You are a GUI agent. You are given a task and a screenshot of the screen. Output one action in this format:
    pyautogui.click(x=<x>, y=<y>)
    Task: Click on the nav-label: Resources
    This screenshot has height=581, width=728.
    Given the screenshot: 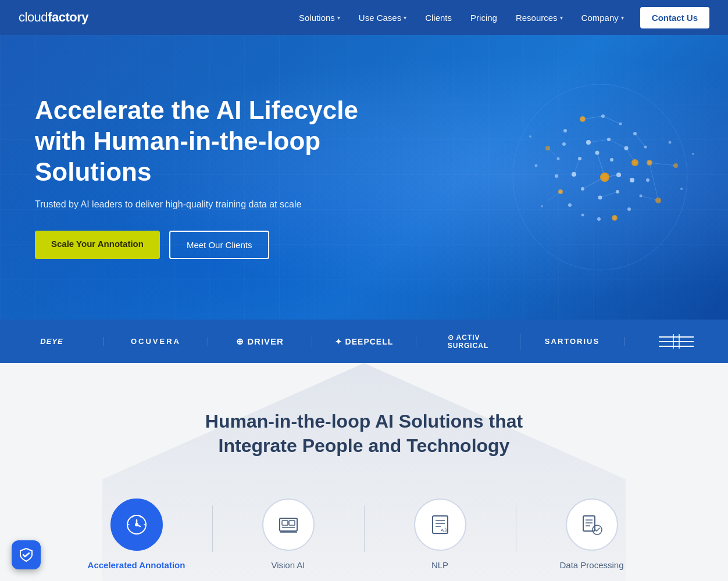 What is the action you would take?
    pyautogui.click(x=537, y=17)
    